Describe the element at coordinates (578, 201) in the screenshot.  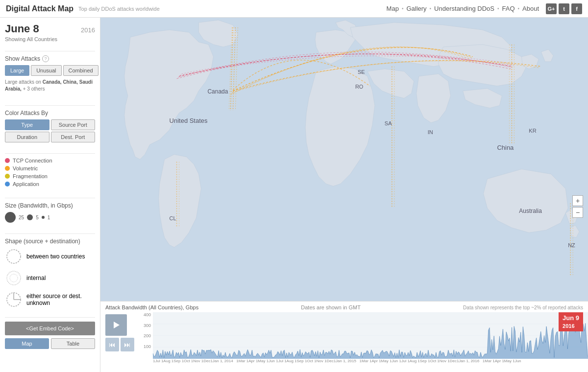
I see `zoom-in-btn: +` at that location.